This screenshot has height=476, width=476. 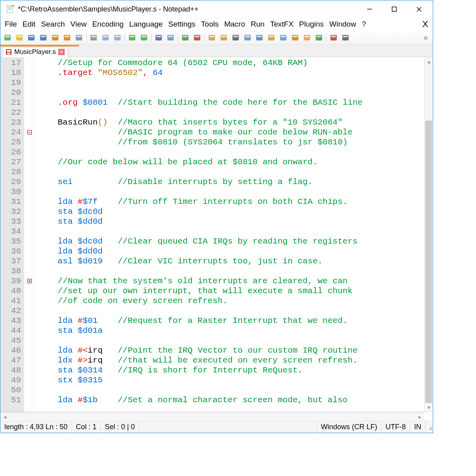 What do you see at coordinates (429, 427) in the screenshot?
I see `resize-grip: ◢` at bounding box center [429, 427].